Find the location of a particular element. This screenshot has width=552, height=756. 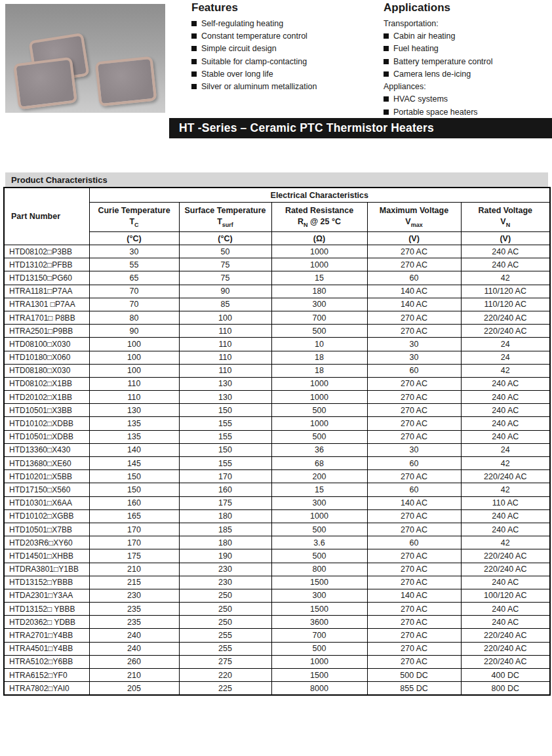

part-number-cell: HTRA1181□P7AA is located at coordinates (47, 291).